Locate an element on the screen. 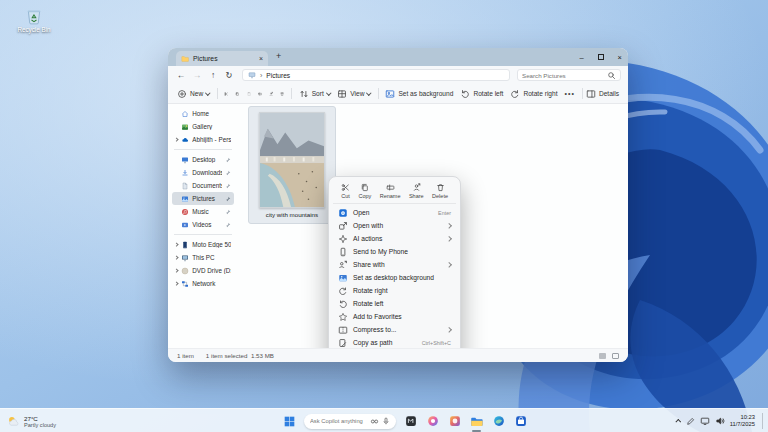 The height and width of the screenshot is (432, 768). more-options-button: ••• is located at coordinates (570, 94).